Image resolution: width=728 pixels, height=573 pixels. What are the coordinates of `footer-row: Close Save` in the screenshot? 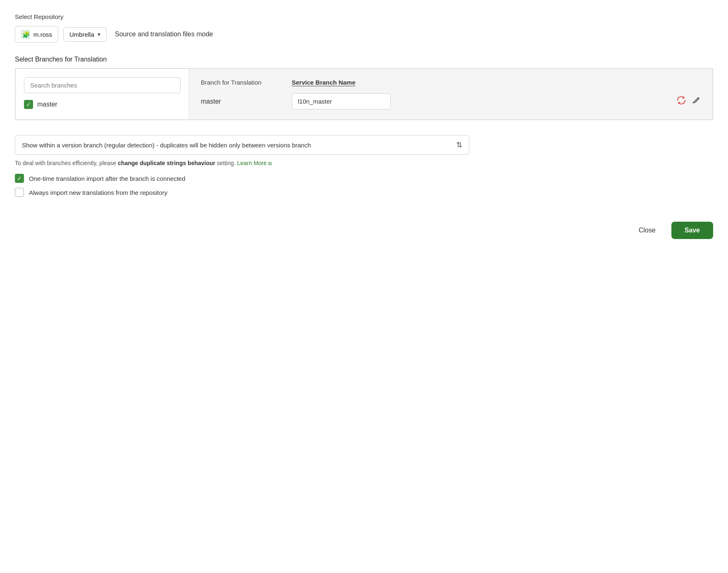 It's located at (364, 230).